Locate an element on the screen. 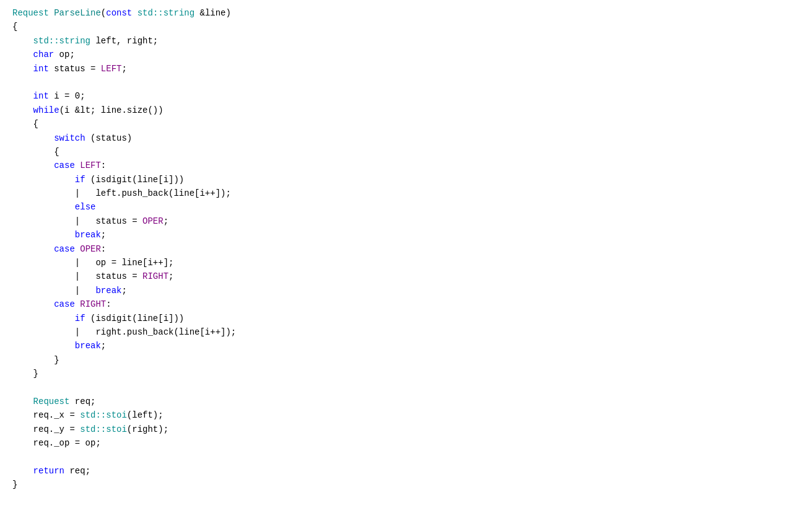 The image size is (812, 518). code-token: left, right; is located at coordinates (124, 41).